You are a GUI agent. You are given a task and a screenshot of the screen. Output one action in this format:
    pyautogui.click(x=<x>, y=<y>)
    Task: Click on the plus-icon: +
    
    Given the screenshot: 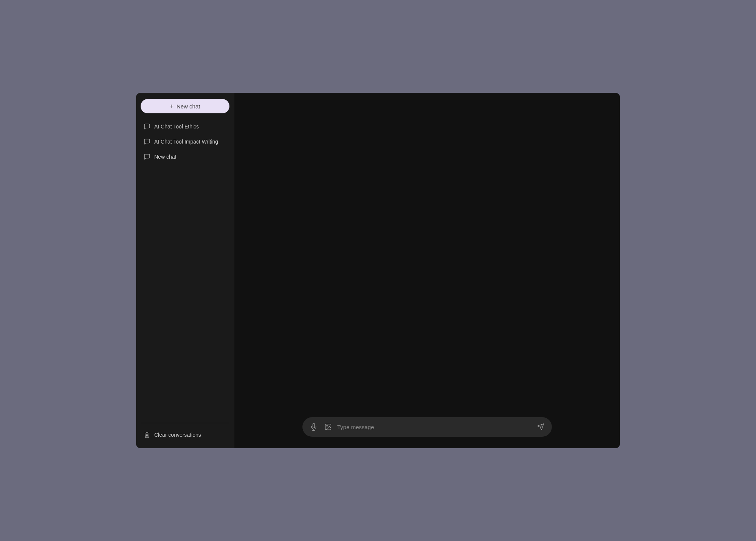 What is the action you would take?
    pyautogui.click(x=172, y=106)
    